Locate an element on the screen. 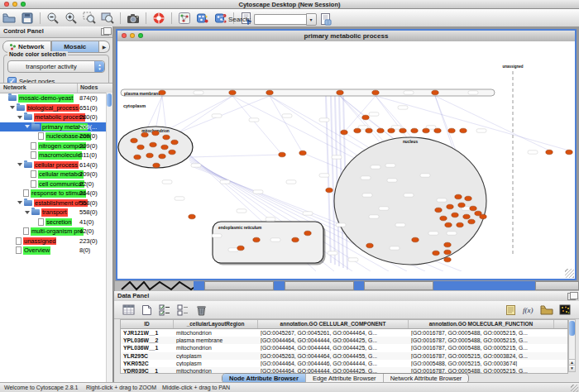 Image resolution: width=579 pixels, height=392 pixels. table-cell: [GO:0005488, GO:0005215, GO:0003674] is located at coordinates (481, 364).